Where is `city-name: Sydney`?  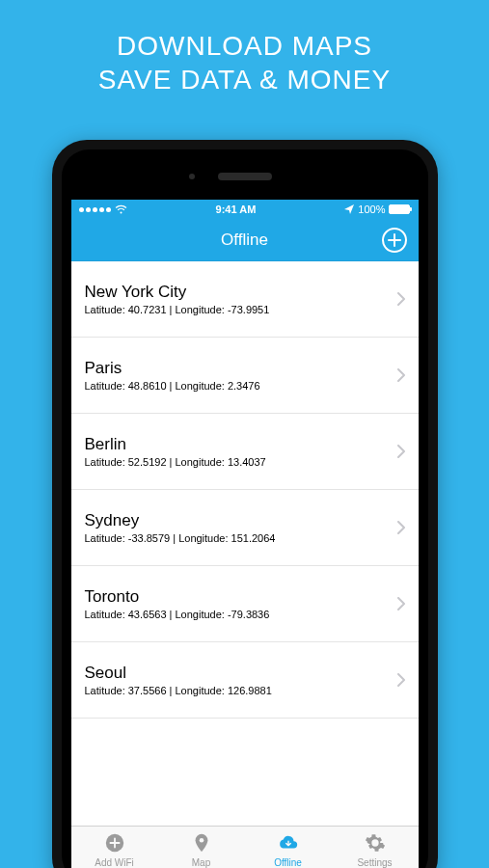 city-name: Sydney is located at coordinates (237, 521).